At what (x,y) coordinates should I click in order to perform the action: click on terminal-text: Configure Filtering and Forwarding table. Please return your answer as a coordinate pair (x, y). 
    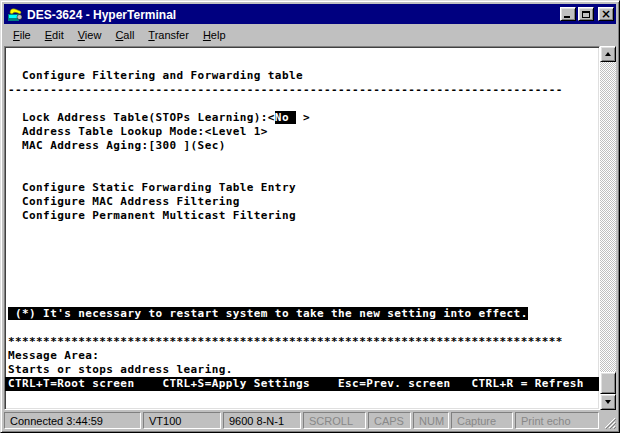
    Looking at the image, I should click on (156, 76).